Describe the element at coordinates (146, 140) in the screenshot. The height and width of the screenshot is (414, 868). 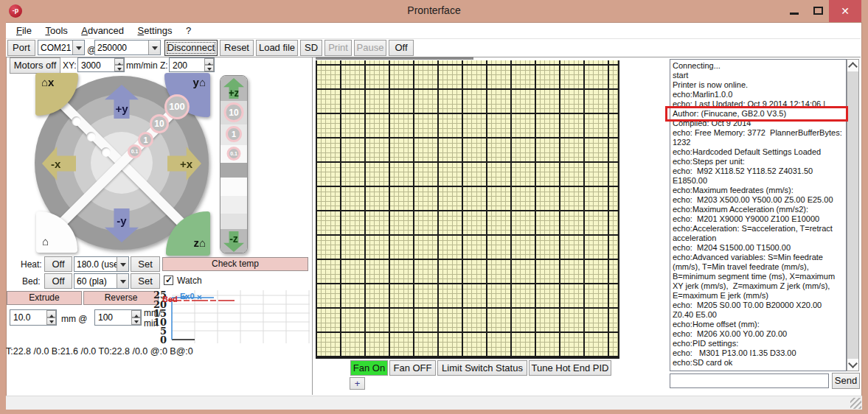
I see `jog-step-1: 1` at that location.